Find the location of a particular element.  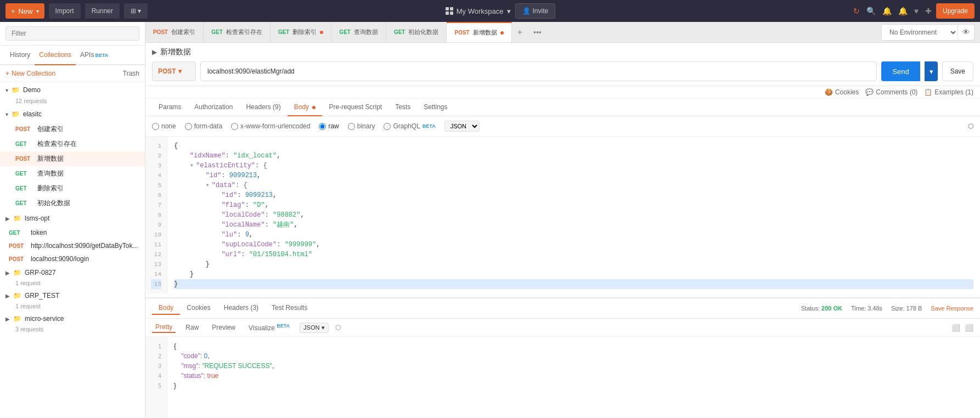

save-button: Save is located at coordinates (958, 71).